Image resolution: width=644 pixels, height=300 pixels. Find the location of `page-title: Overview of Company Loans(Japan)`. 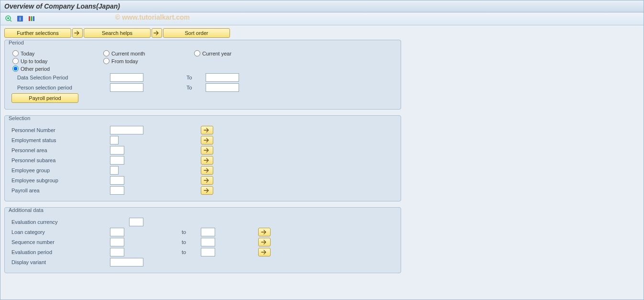

page-title: Overview of Company Loans(Japan) is located at coordinates (322, 7).